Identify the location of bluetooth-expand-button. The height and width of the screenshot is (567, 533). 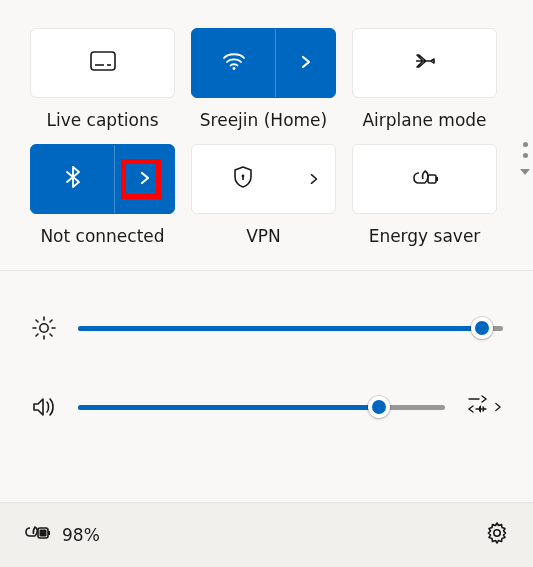
(144, 179).